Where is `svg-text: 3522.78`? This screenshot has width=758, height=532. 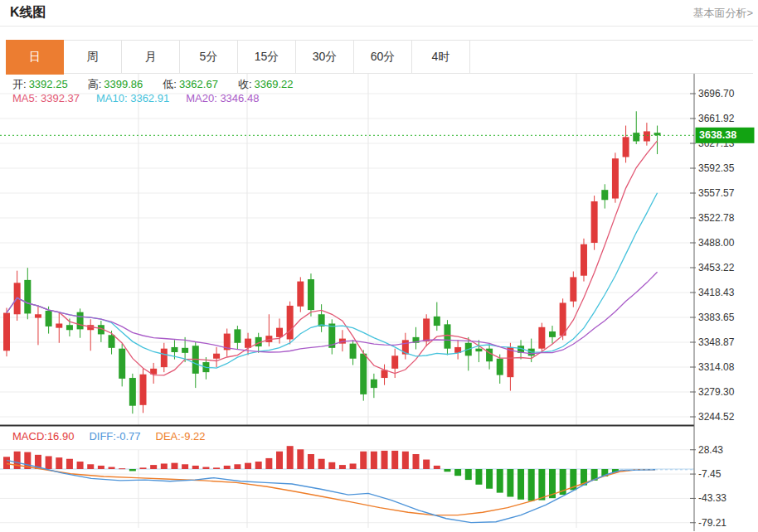
svg-text: 3522.78 is located at coordinates (717, 218).